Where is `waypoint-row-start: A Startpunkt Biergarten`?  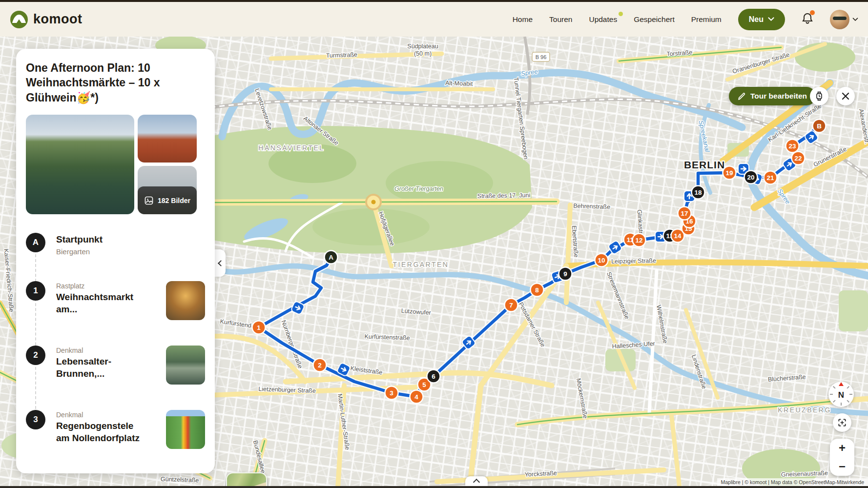 waypoint-row-start: A Startpunkt Biergarten is located at coordinates (115, 244).